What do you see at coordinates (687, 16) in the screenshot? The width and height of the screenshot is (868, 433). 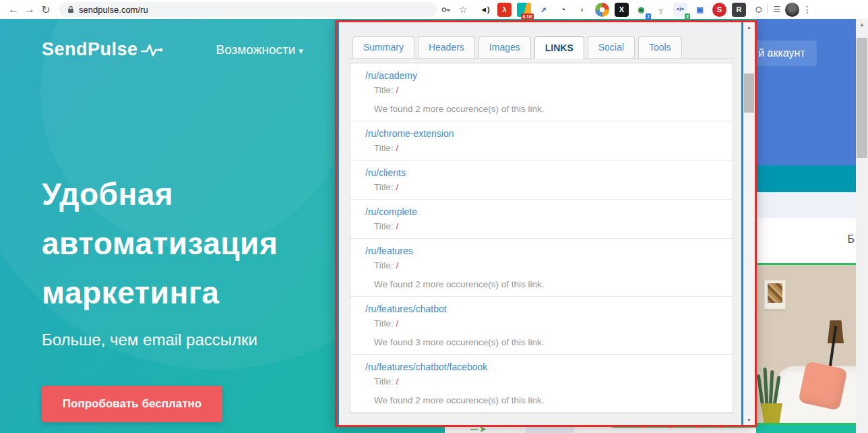 I see `code-icon-badge: 2` at bounding box center [687, 16].